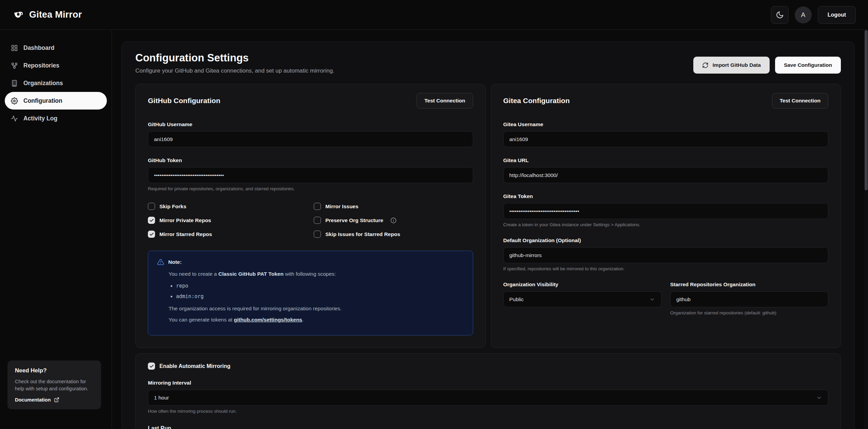 This screenshot has width=868, height=429. I want to click on sidebar: Dashboard Repositories Organizations Con…, so click(56, 230).